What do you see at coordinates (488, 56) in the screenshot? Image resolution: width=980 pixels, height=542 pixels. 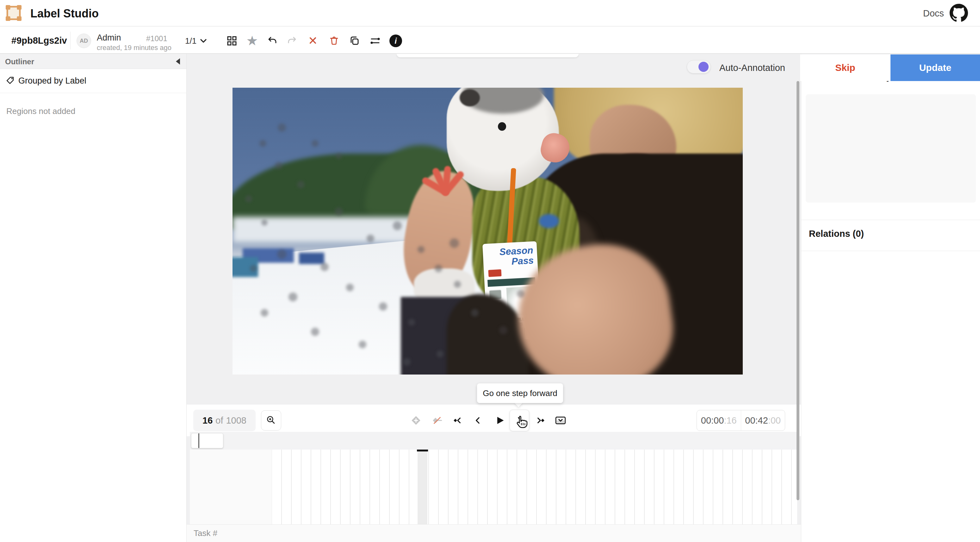 I see `floating-toolbar-edge` at bounding box center [488, 56].